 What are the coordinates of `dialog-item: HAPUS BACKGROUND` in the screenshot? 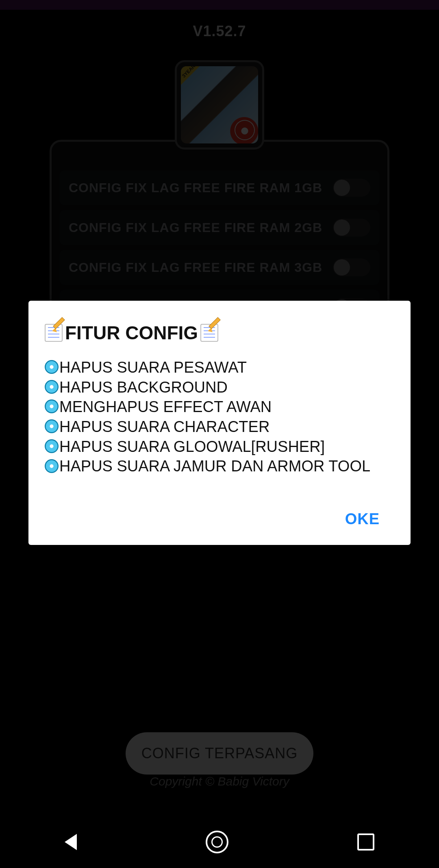 It's located at (220, 388).